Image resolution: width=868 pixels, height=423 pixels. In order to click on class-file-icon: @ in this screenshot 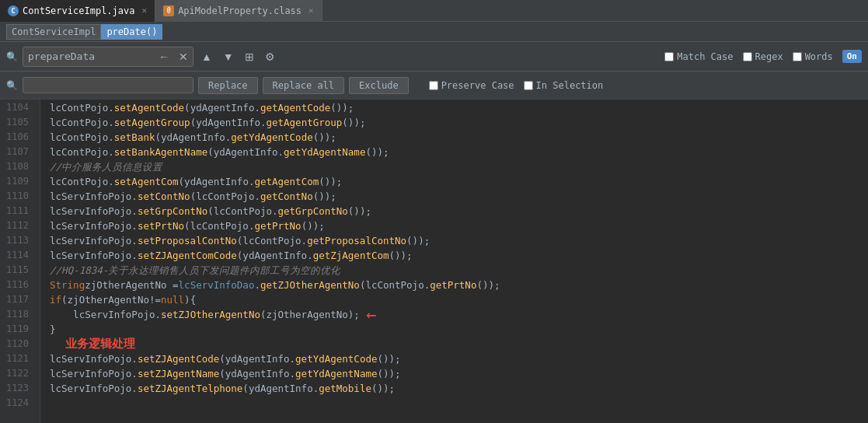, I will do `click(169, 11)`.